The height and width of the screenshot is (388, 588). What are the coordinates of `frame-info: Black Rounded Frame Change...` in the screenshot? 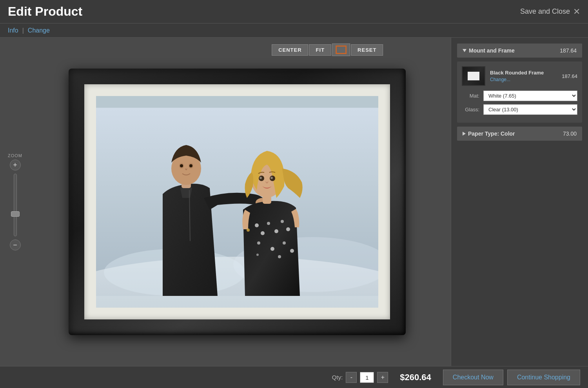 It's located at (524, 76).